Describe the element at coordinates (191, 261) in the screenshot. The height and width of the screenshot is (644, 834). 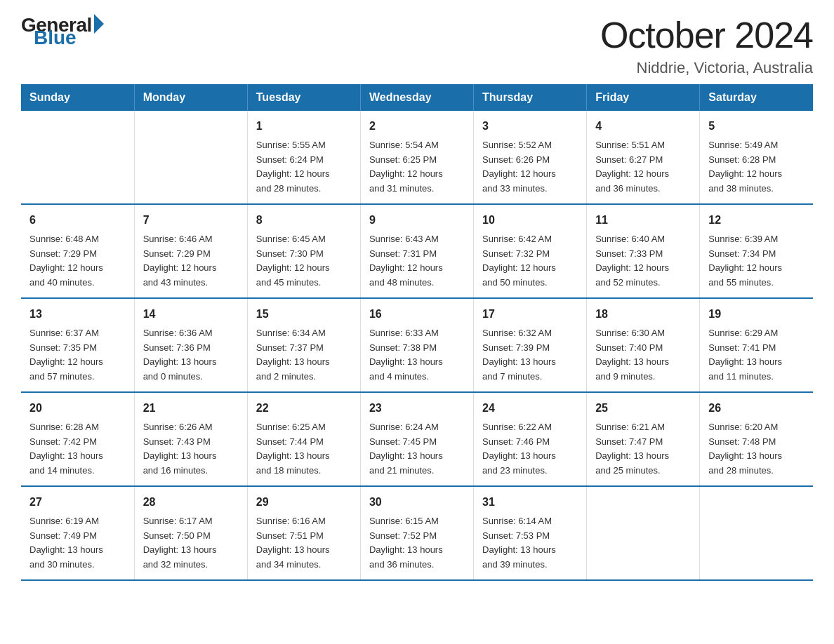
I see `day-info: Sunrise: 6:46 AM Sunset: 7:29 PM Dayligh…` at that location.